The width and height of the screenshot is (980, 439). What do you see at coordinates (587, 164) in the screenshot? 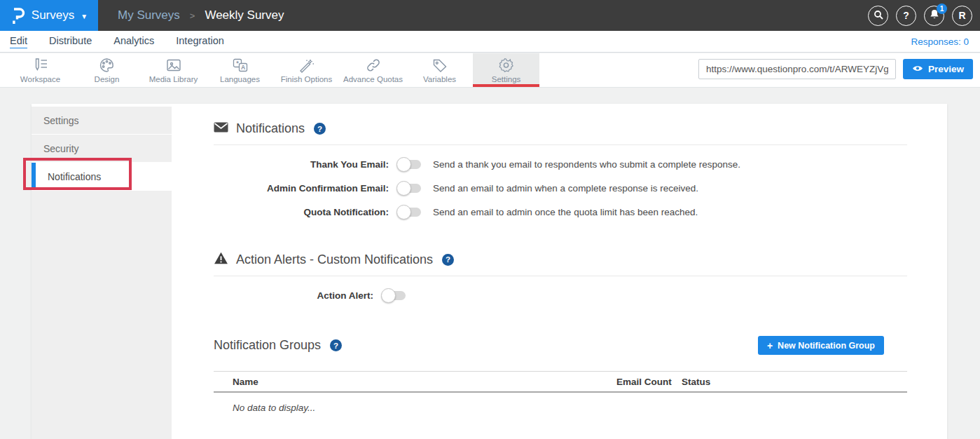
I see `row-description: Send a thank you email to respondents wh…` at bounding box center [587, 164].